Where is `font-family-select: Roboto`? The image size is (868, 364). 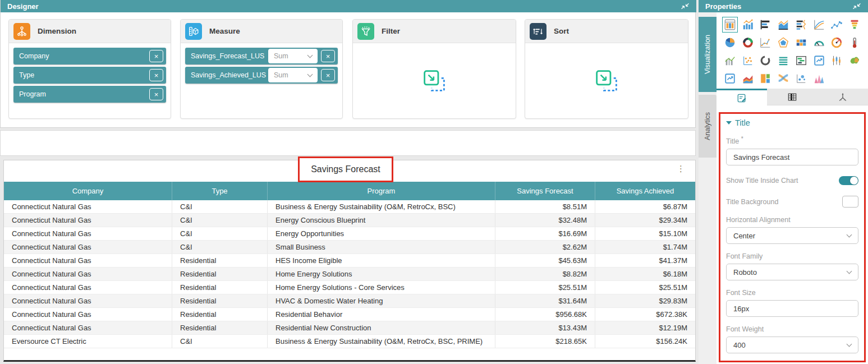 font-family-select: Roboto is located at coordinates (792, 272).